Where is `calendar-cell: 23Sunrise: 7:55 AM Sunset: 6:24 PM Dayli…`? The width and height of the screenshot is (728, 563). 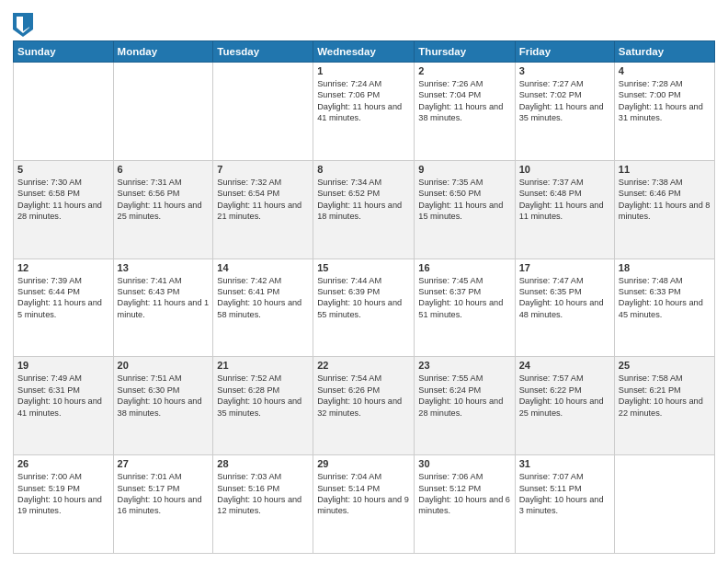 calendar-cell: 23Sunrise: 7:55 AM Sunset: 6:24 PM Dayli… is located at coordinates (465, 407).